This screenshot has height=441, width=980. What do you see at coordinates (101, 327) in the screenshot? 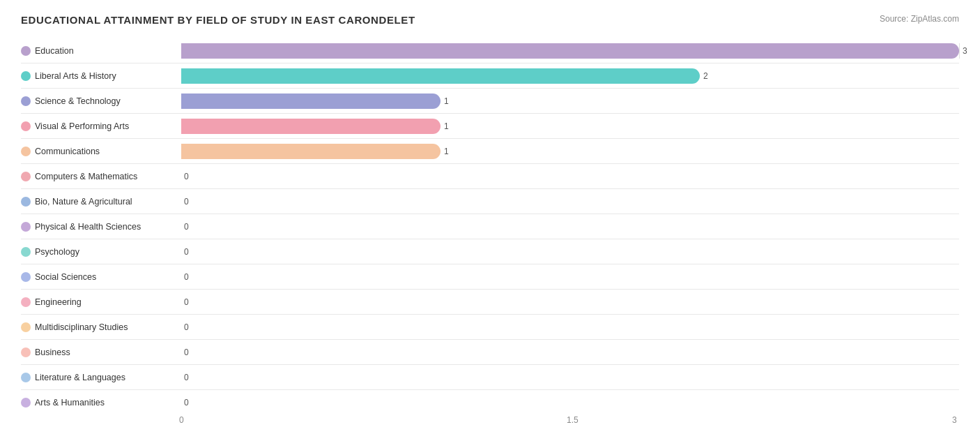
I see `label-cell: Multidisciplinary Studies` at bounding box center [101, 327].